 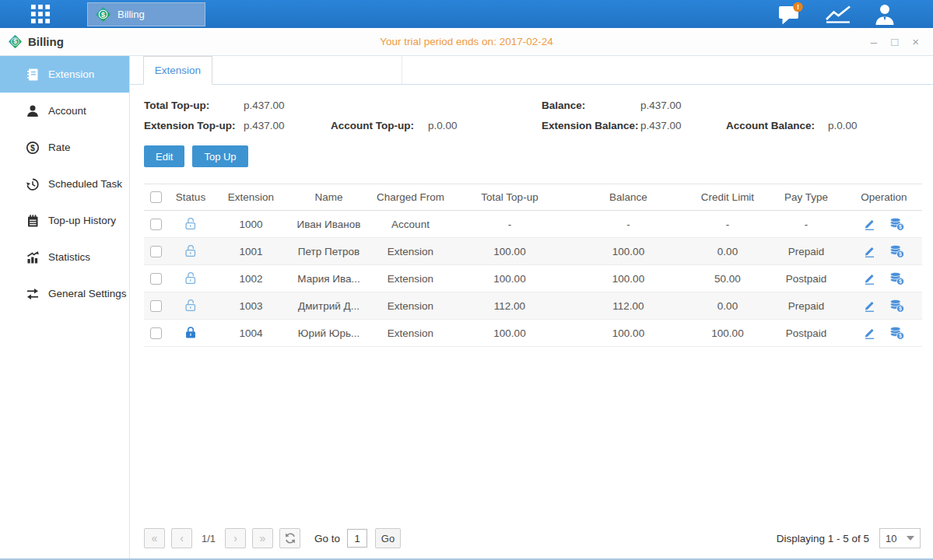 I want to click on maximize-button: □, so click(x=895, y=42).